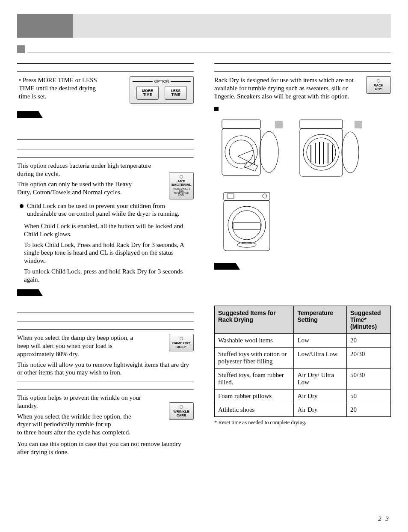 The height and width of the screenshot is (532, 408). What do you see at coordinates (303, 341) in the screenshot?
I see `table-row: Washable wool items Low 20` at bounding box center [303, 341].